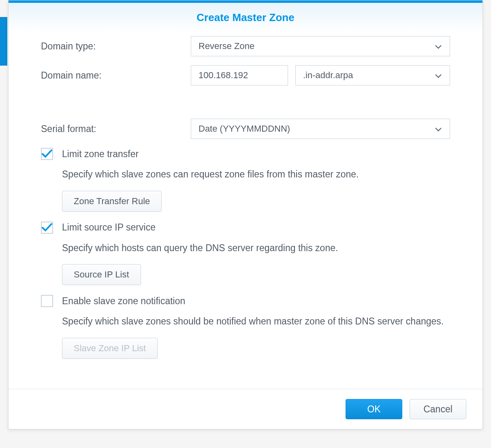  Describe the element at coordinates (328, 75) in the screenshot. I see `domain-suffix-value: .in-addr.arpa` at that location.